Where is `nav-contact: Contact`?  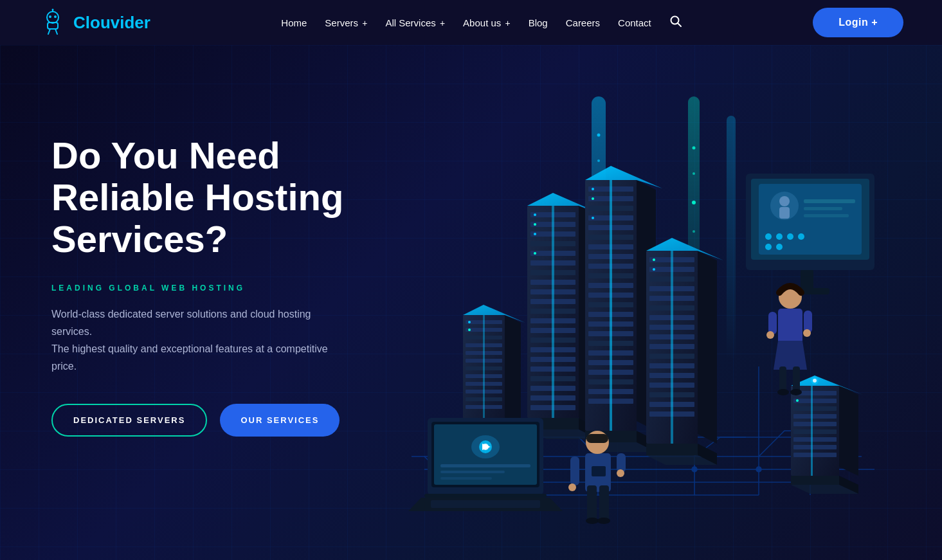 nav-contact: Contact is located at coordinates (635, 23).